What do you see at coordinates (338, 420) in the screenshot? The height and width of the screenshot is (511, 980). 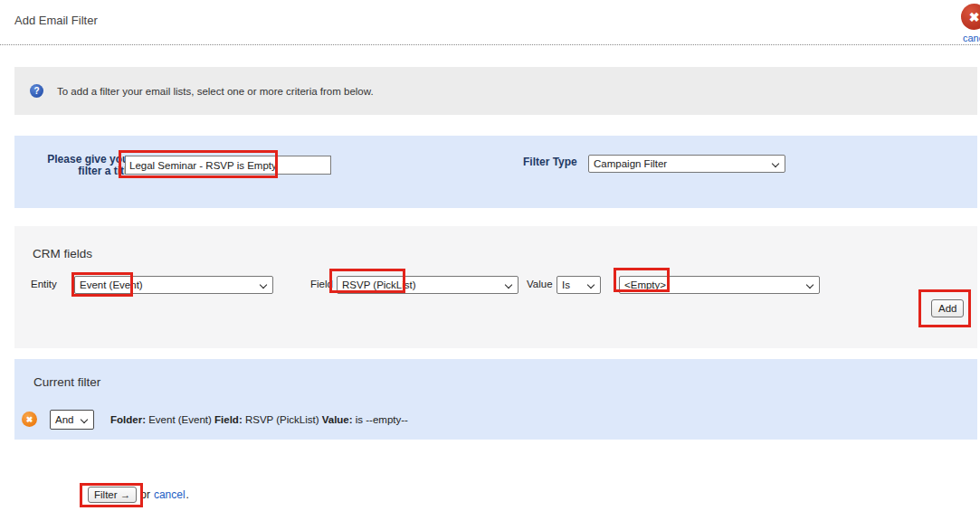 I see `summary-value-label: Value:` at bounding box center [338, 420].